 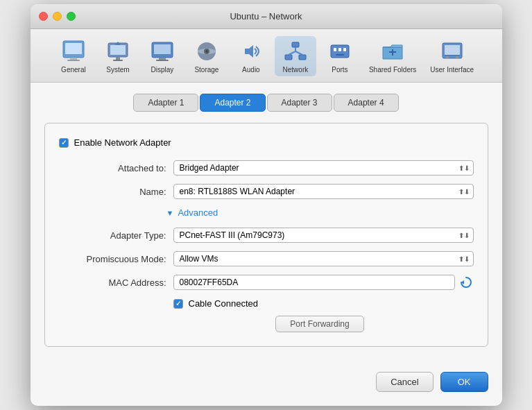 What do you see at coordinates (207, 51) in the screenshot?
I see `storage-icon` at bounding box center [207, 51].